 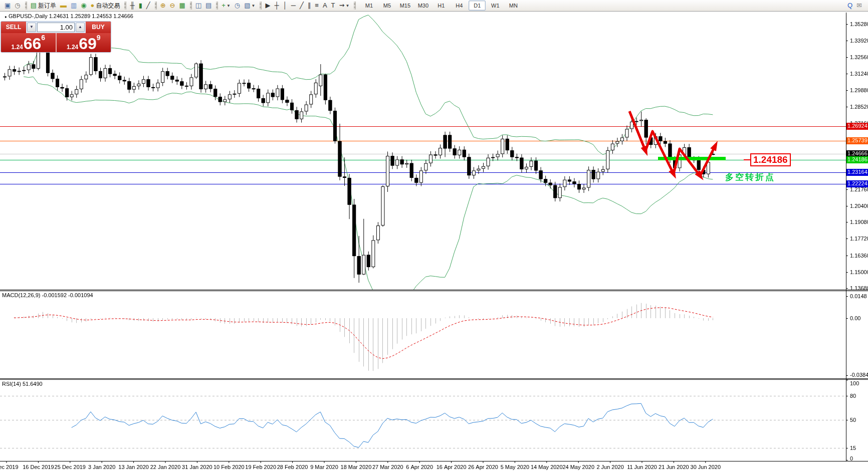 I want to click on sell-price-main: 66, so click(x=33, y=44).